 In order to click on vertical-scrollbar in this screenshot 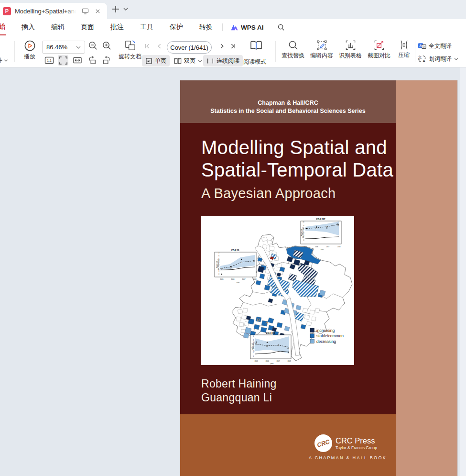, I will do `click(463, 272)`.